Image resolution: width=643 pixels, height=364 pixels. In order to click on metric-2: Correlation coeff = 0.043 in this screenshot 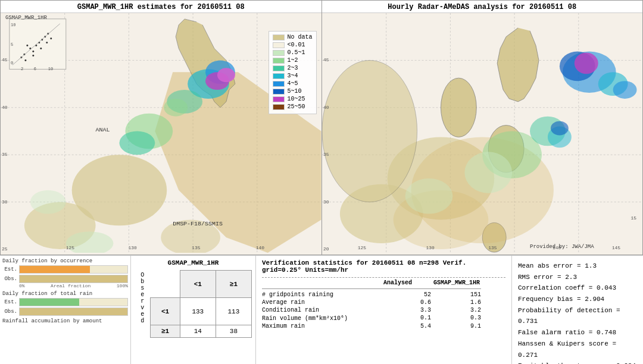, I will do `click(578, 288)`.